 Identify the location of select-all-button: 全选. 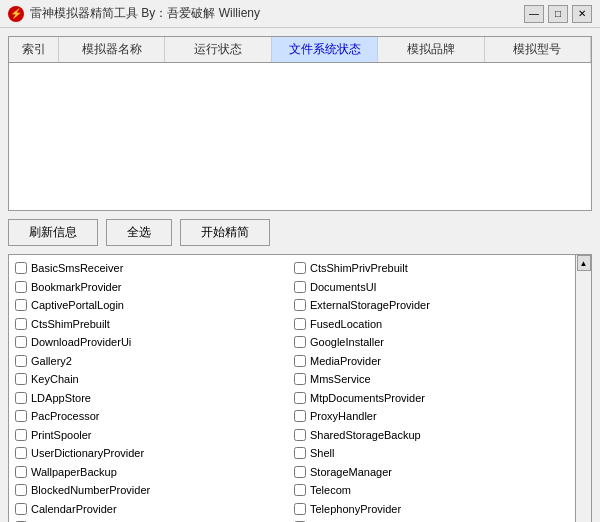
(139, 232).